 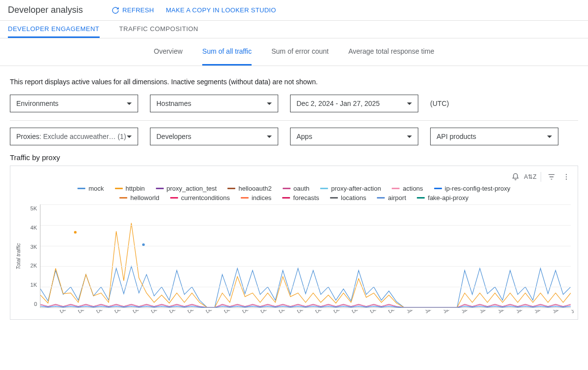 I want to click on x-tick: Jan 2, 2025, 4PM, so click(x=433, y=312).